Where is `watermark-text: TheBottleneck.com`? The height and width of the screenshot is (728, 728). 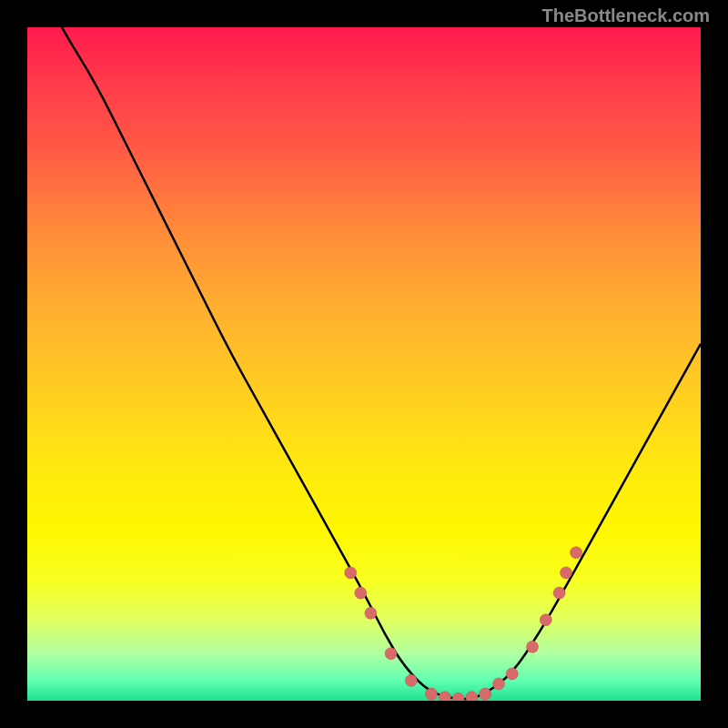 watermark-text: TheBottleneck.com is located at coordinates (626, 16).